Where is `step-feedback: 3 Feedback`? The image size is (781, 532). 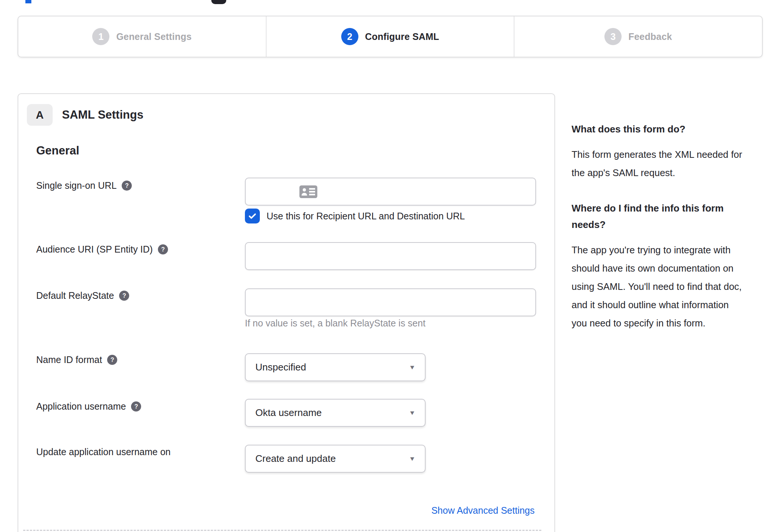 step-feedback: 3 Feedback is located at coordinates (638, 37).